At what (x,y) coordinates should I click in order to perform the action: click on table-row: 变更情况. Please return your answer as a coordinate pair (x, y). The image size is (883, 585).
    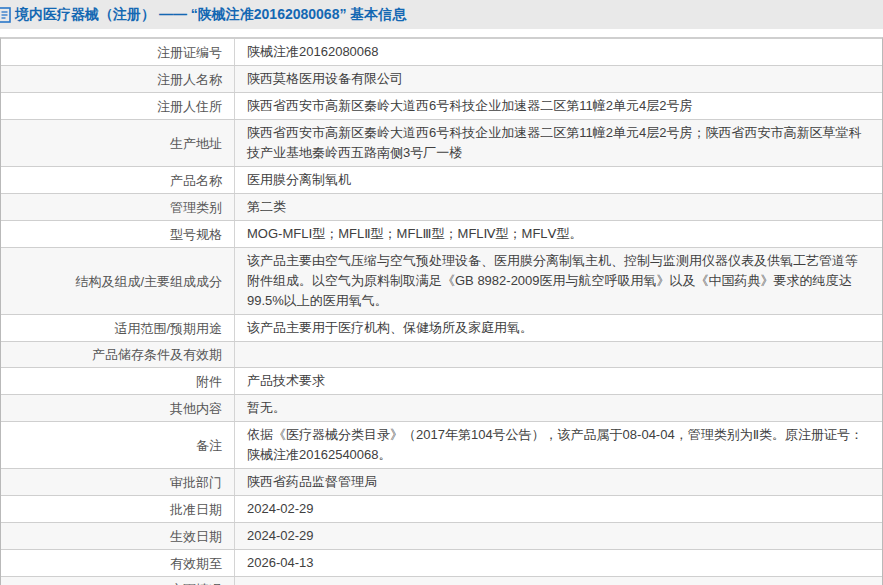
    Looking at the image, I should click on (442, 581).